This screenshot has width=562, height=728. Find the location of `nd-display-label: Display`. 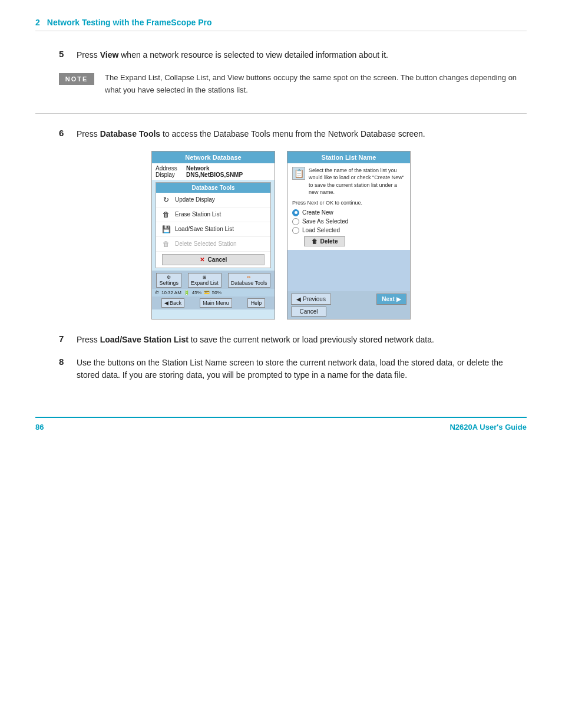

nd-display-label: Display is located at coordinates (168, 174).